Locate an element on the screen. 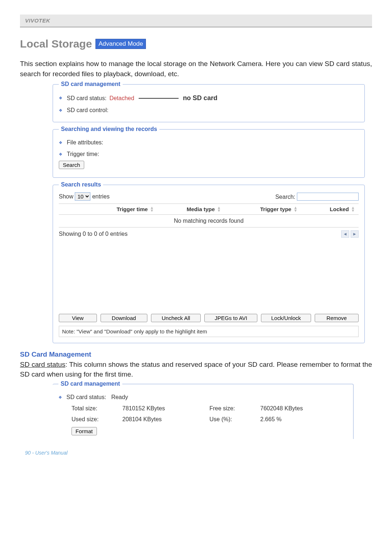  page-title: Local Storage is located at coordinates (56, 44).